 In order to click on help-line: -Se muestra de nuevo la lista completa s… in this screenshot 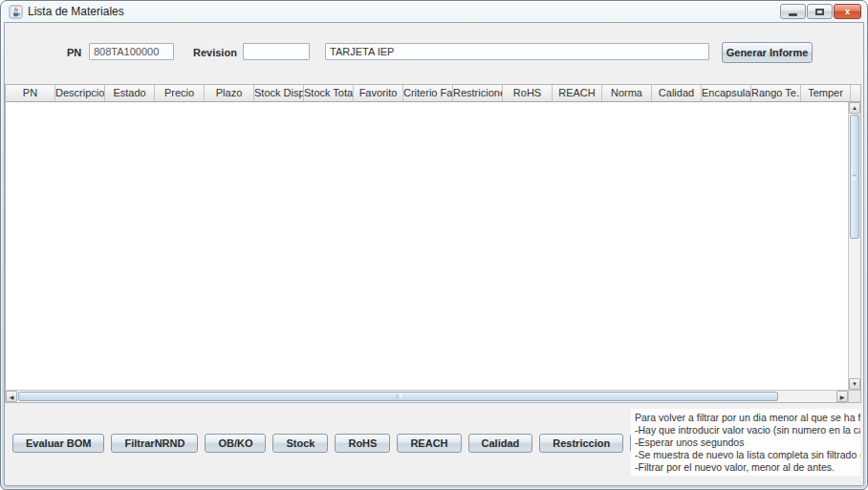, I will do `click(746, 455)`.